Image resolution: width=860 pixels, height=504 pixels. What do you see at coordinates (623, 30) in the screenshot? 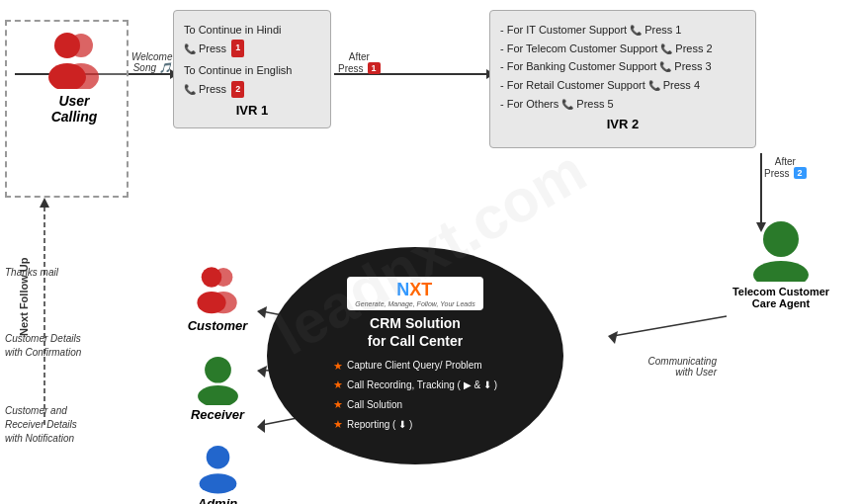
I see `ivr2-it: - For IT Customer Support 📞 Press 1` at bounding box center [623, 30].